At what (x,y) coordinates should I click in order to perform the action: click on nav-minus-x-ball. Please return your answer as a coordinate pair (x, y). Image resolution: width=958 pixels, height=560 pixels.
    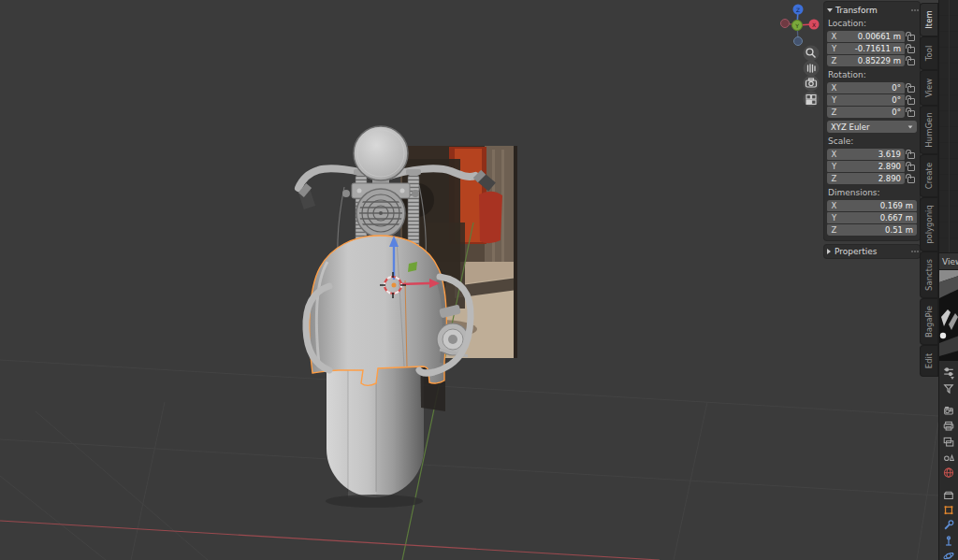
    Looking at the image, I should click on (786, 24).